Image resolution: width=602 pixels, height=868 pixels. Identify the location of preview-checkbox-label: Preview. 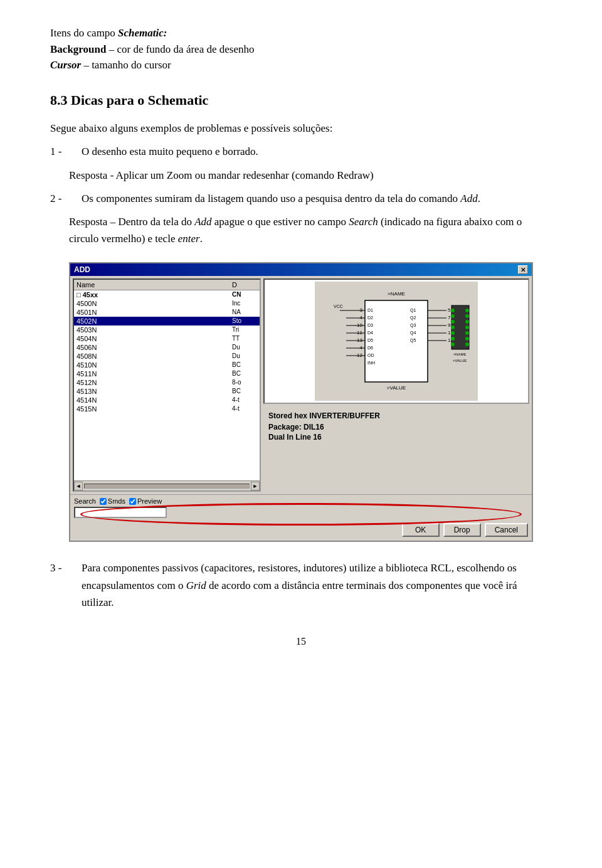
(145, 501).